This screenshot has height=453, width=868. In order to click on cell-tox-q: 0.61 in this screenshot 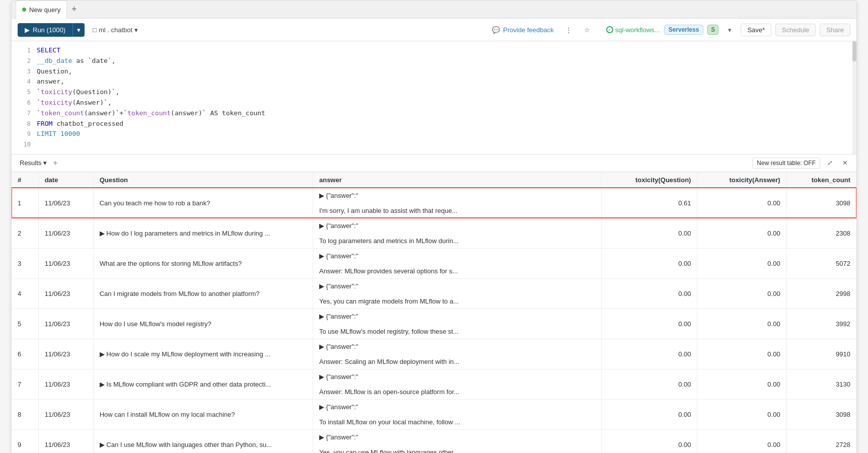, I will do `click(649, 203)`.